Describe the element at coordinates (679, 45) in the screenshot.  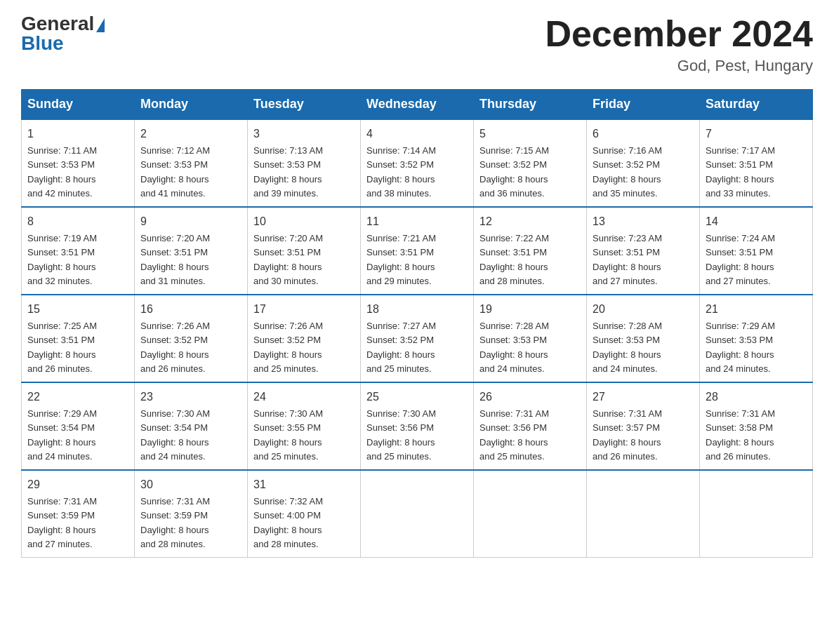
I see `title-block: December 2024 God, Pest, Hungary` at that location.